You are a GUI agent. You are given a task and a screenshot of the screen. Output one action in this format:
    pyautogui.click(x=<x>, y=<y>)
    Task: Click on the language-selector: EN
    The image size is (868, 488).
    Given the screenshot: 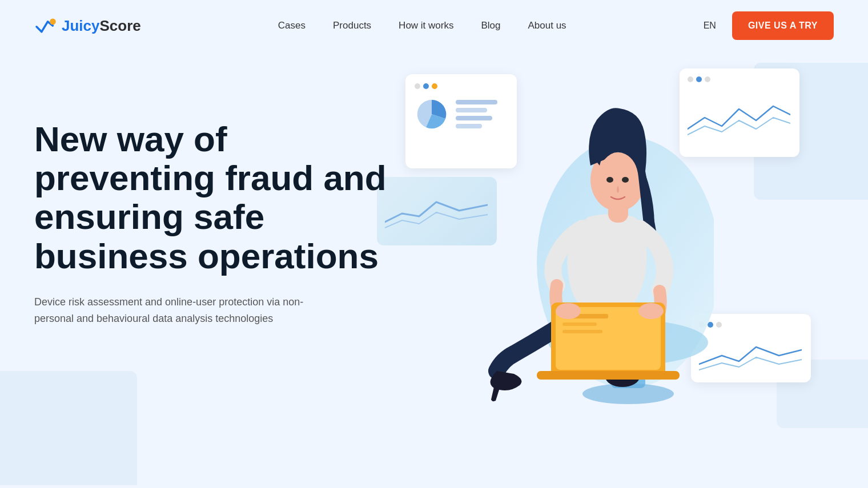 What is the action you would take?
    pyautogui.click(x=710, y=26)
    